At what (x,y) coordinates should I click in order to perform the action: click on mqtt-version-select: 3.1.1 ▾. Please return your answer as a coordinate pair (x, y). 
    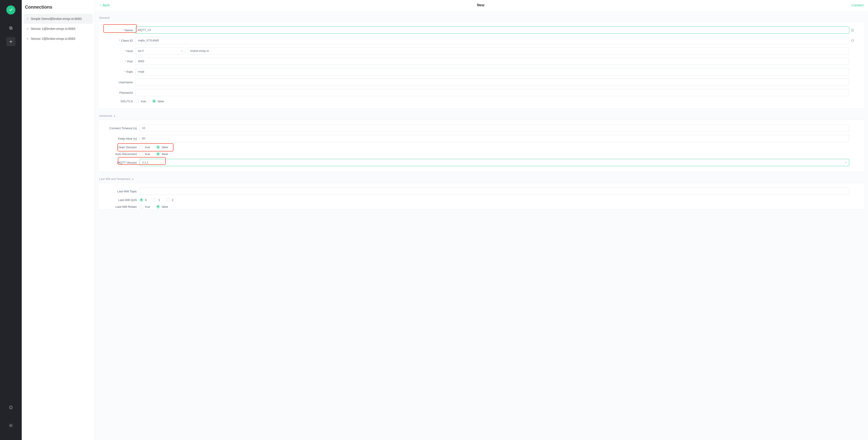
    Looking at the image, I should click on (494, 163).